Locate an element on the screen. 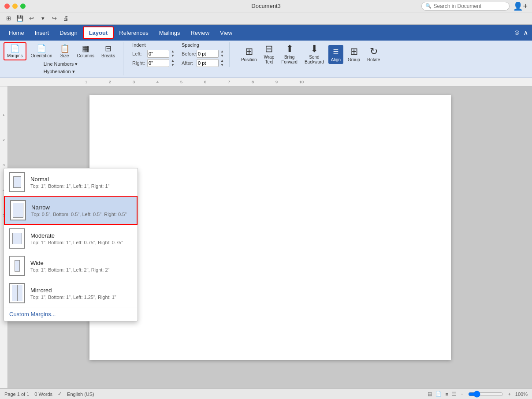 The width and height of the screenshot is (532, 399). hyphenation-button: Hyphenation ▾ is located at coordinates (59, 71).